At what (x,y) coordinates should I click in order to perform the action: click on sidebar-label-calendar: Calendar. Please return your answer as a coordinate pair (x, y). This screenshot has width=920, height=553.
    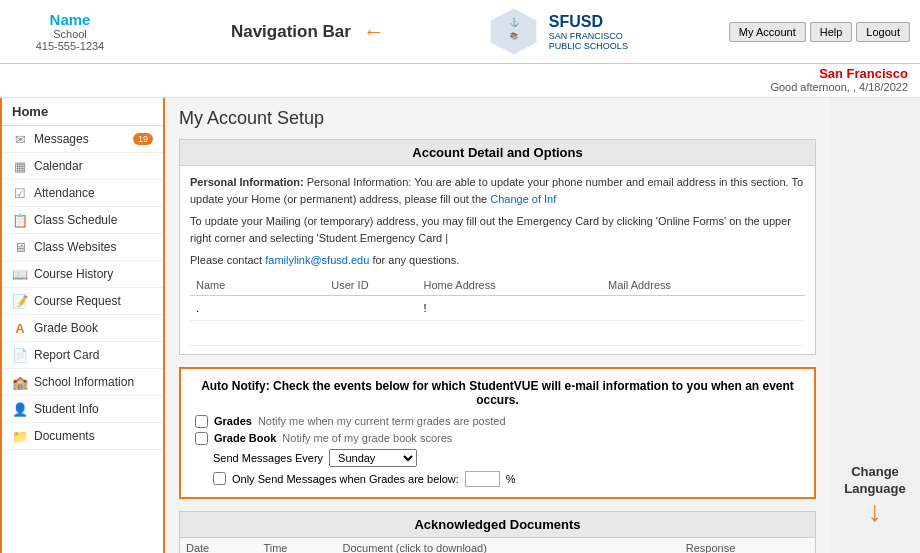
    Looking at the image, I should click on (58, 166).